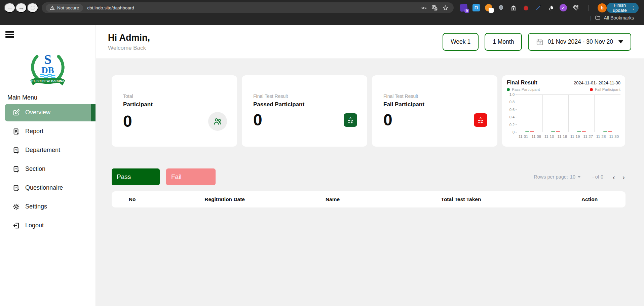  Describe the element at coordinates (350, 118) in the screenshot. I see `svg-text: A` at that location.